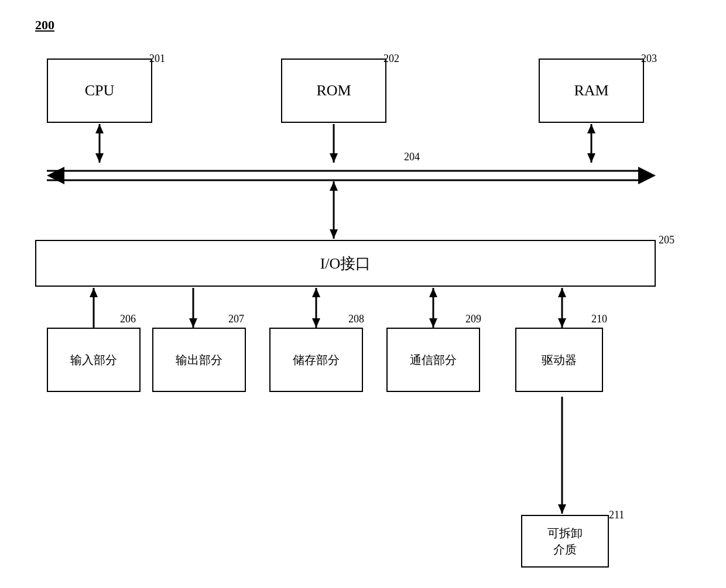  Describe the element at coordinates (94, 360) in the screenshot. I see `input-label: 输入部分` at that location.